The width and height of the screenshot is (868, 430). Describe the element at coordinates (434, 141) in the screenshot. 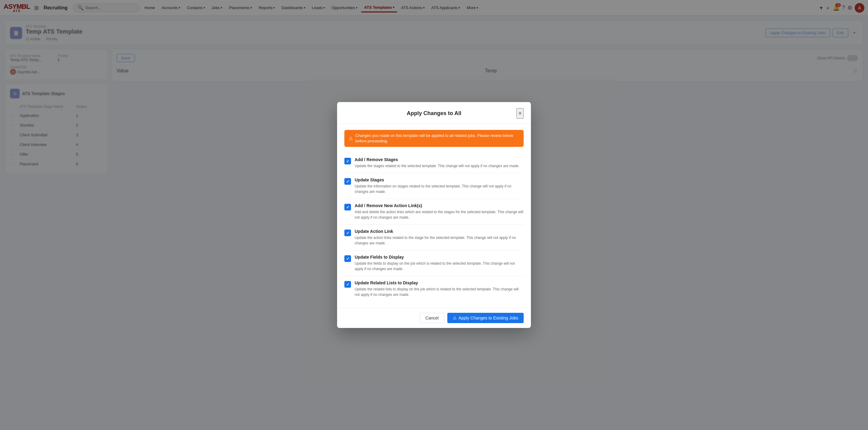

I see `apply-changes-modal: Apply Changes to All × ⚠ Changes you mad…` at that location.